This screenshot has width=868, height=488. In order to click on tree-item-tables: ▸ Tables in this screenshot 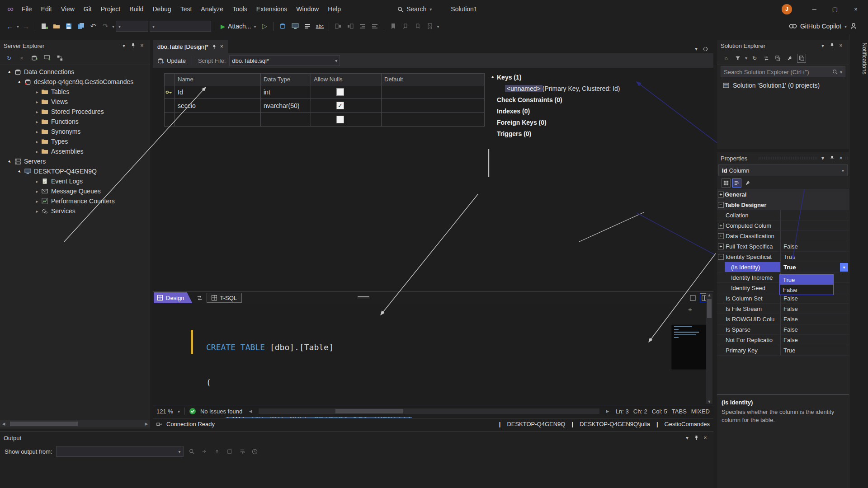, I will do `click(75, 92)`.